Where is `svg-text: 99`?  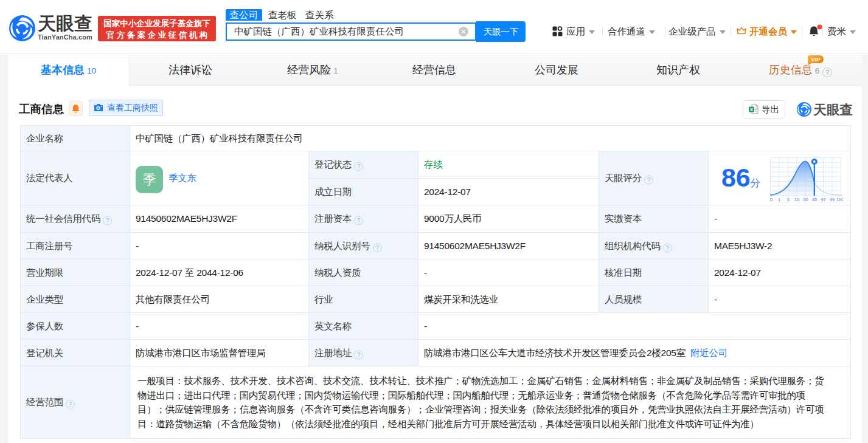
svg-text: 99 is located at coordinates (832, 199).